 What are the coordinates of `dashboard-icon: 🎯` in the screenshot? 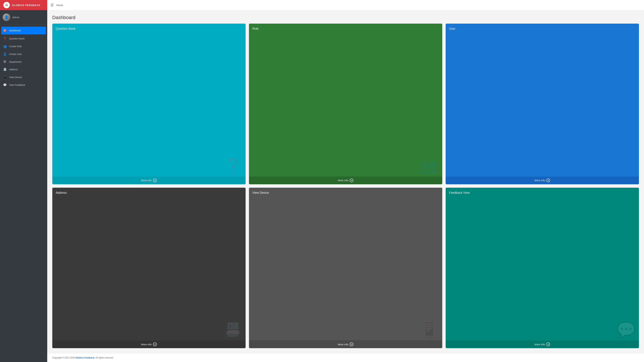 It's located at (5, 30).